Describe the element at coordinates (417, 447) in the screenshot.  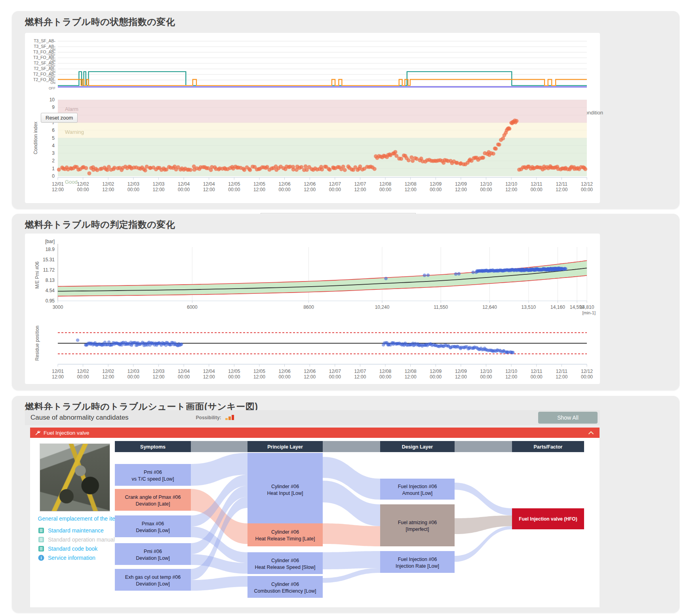
I see `svg-text: Design Layer` at that location.